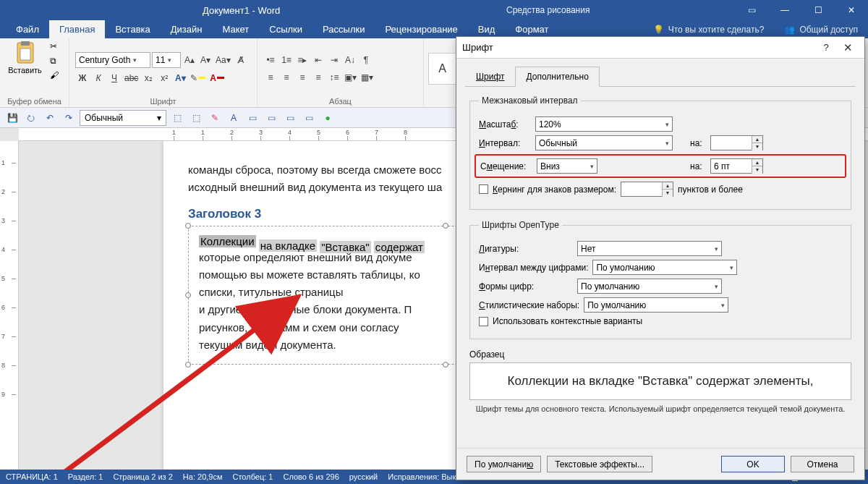 This screenshot has height=484, width=868. What do you see at coordinates (736, 166) in the screenshot?
I see `position-by-spin: ▲▼` at bounding box center [736, 166].